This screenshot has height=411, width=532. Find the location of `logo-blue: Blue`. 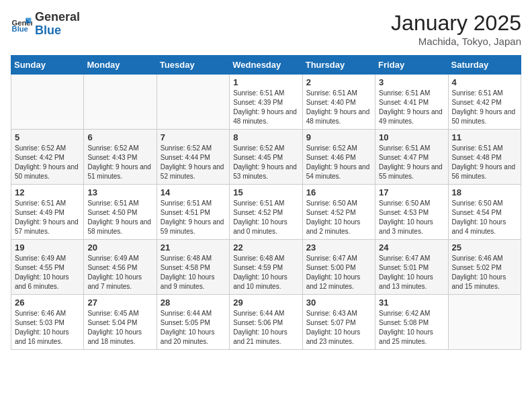

logo-blue: Blue is located at coordinates (48, 30).